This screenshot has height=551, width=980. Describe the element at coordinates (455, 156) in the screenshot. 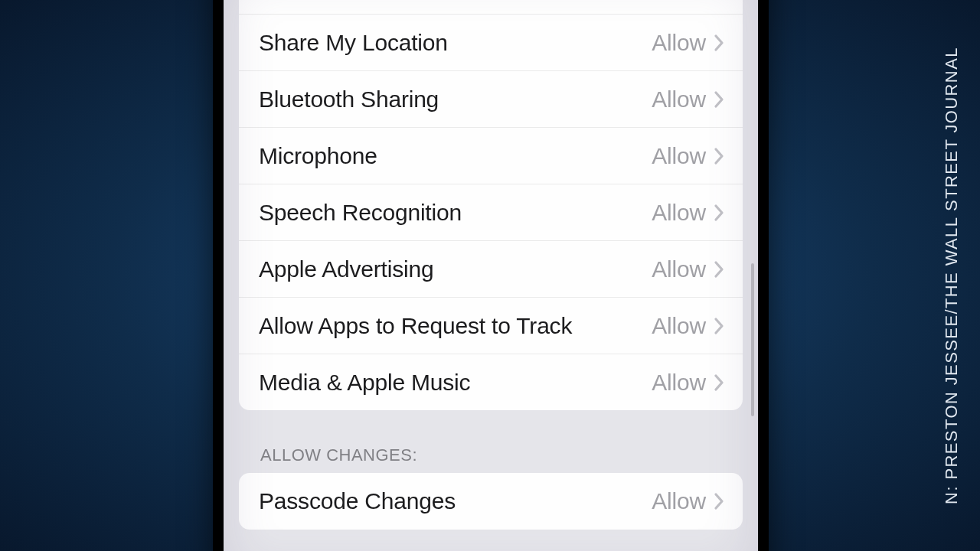

I see `settings-row-label: Microphone` at that location.